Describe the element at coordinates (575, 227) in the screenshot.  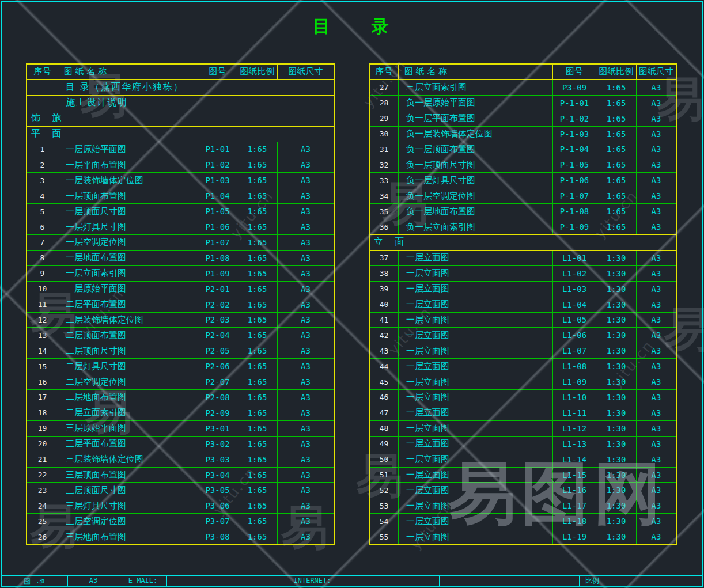
I see `code-cell: P-1-09` at that location.